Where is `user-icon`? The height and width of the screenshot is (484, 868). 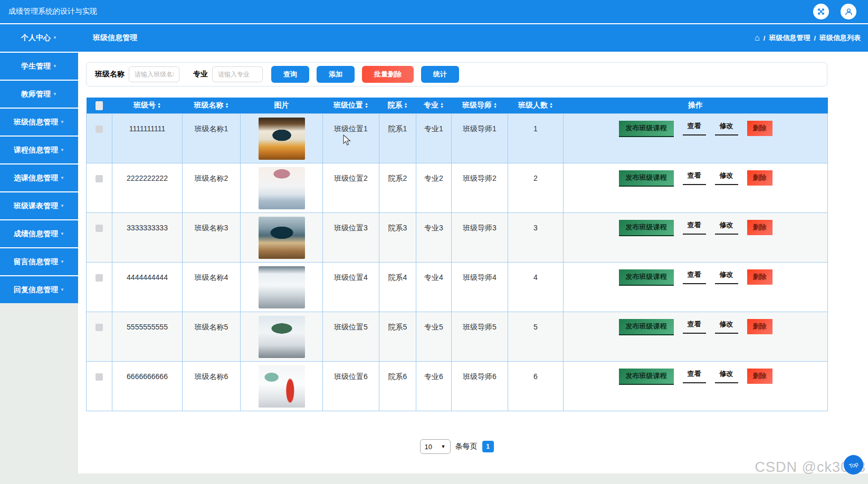
user-icon is located at coordinates (848, 12).